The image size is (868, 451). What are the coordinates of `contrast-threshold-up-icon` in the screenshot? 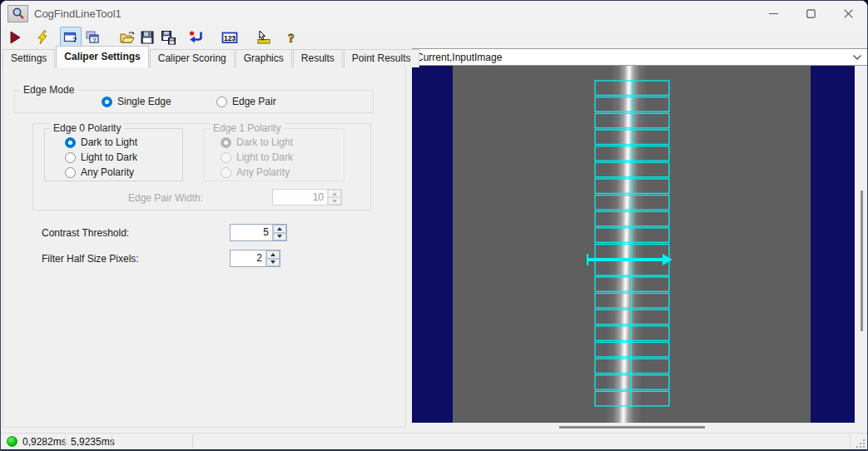 It's located at (280, 229).